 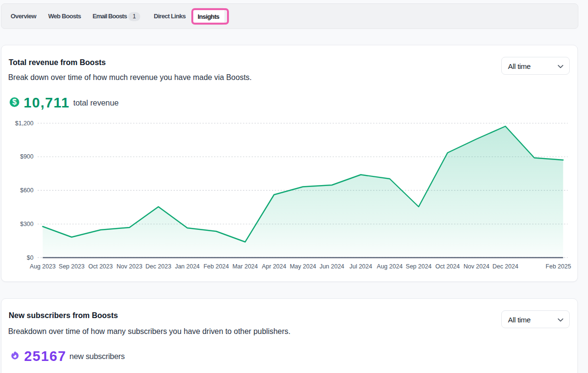 I want to click on svg-text: Nov 2024, so click(x=477, y=266).